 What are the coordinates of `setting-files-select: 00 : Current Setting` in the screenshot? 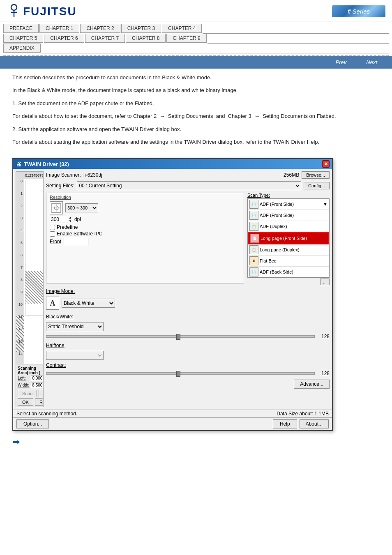 It's located at (189, 186).